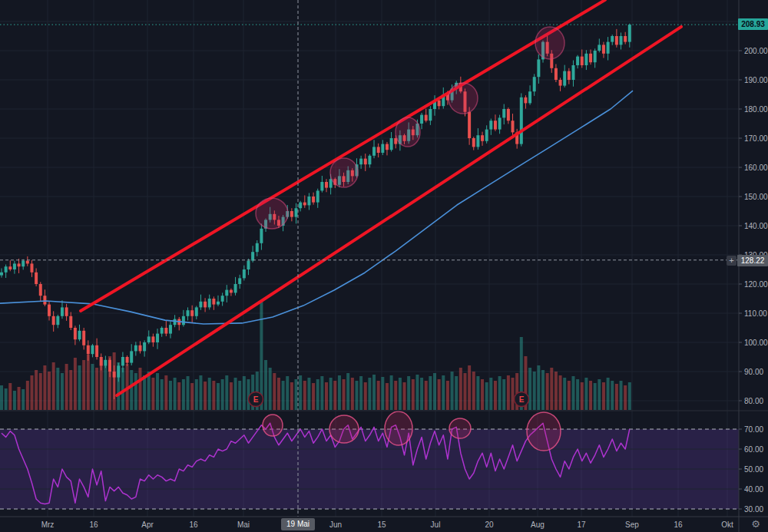 The width and height of the screenshot is (768, 532). I want to click on add-alert-plus-button: +, so click(731, 261).